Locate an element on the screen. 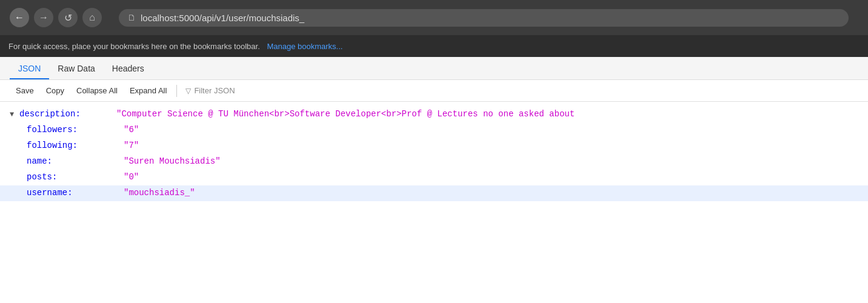 The height and width of the screenshot is (303, 868). toggle-description: ▼ is located at coordinates (13, 115).